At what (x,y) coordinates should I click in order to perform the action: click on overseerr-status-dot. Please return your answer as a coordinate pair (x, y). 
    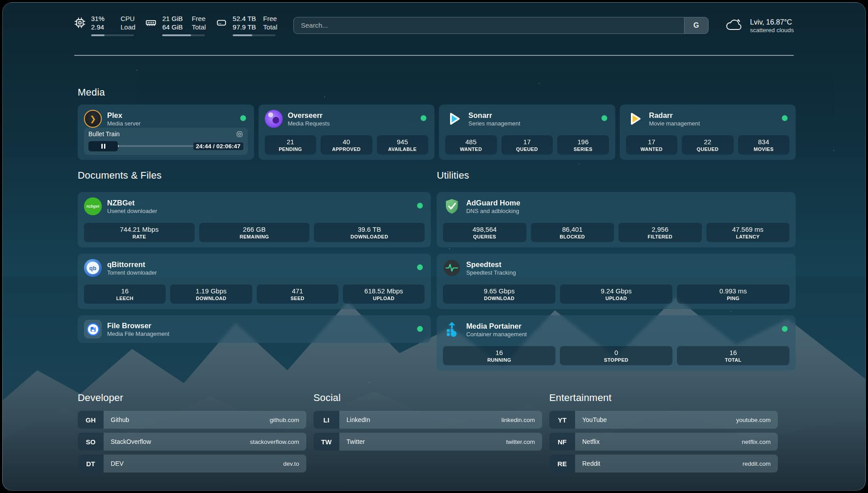
    Looking at the image, I should click on (423, 118).